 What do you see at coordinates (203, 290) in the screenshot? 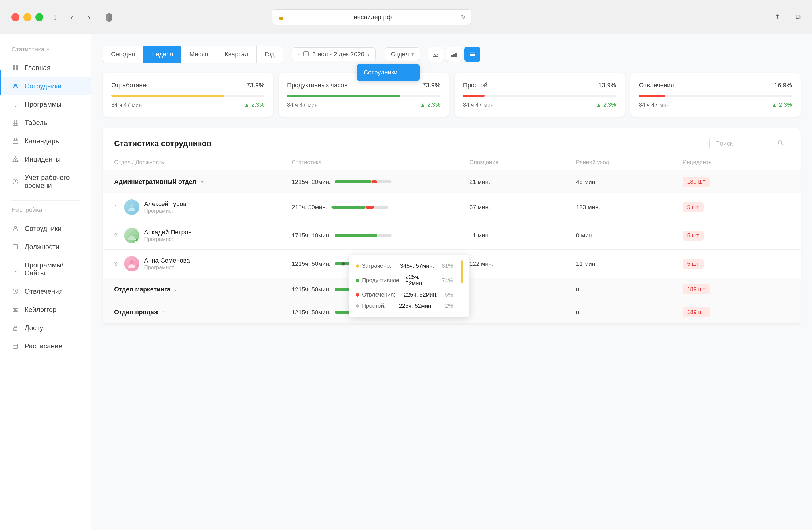
I see `dept-marketing-name: Отдел маркетинга ›` at bounding box center [203, 290].